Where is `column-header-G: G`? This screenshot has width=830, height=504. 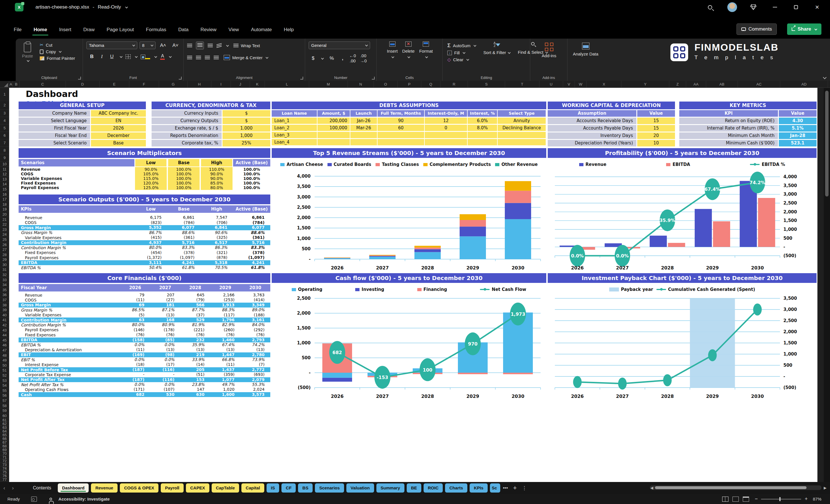 column-header-G: G is located at coordinates (173, 84).